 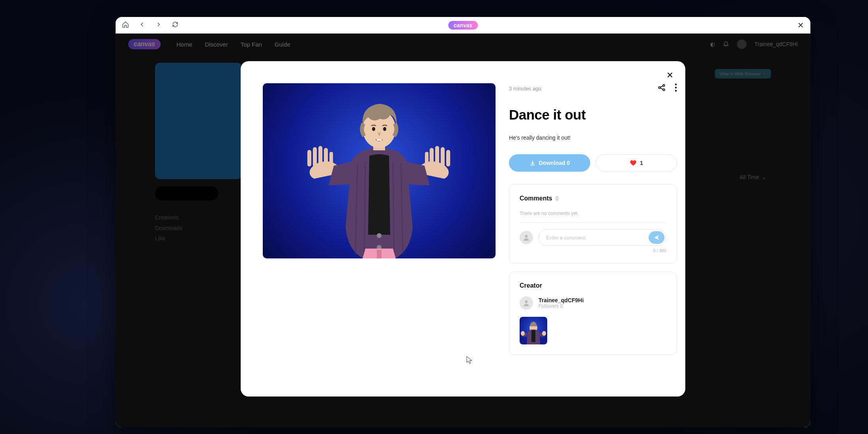 What do you see at coordinates (593, 251) in the screenshot?
I see `comment-counter: 0 / 300` at bounding box center [593, 251].